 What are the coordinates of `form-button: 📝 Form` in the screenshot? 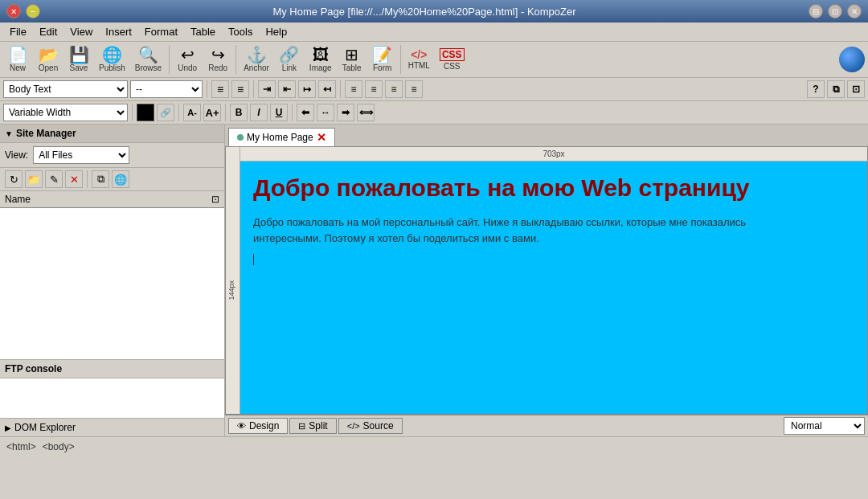 It's located at (383, 59).